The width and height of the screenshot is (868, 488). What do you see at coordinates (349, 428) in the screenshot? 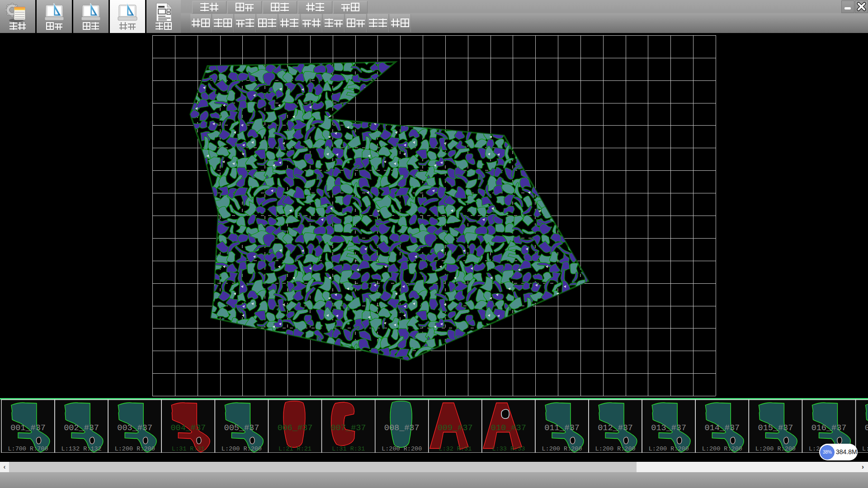
I see `svg-text: 007_#37` at bounding box center [349, 428].